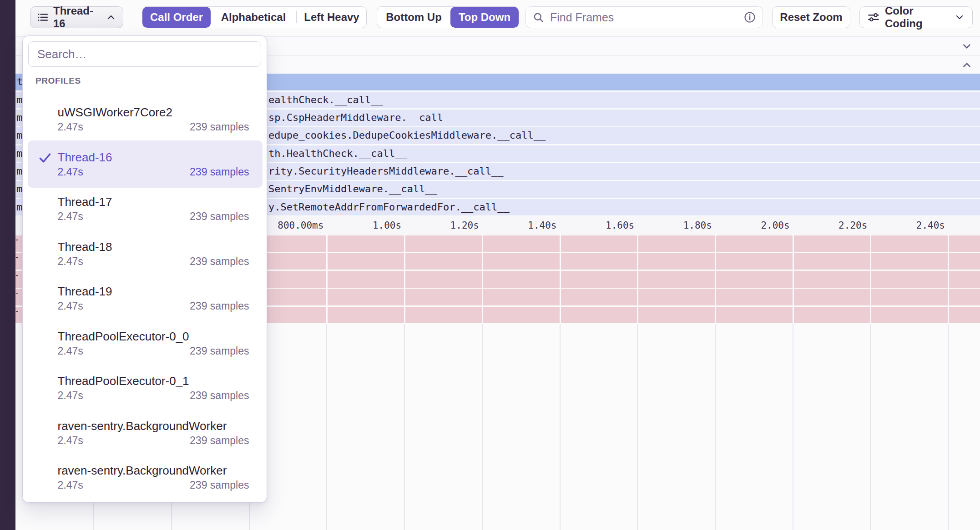  What do you see at coordinates (775, 225) in the screenshot?
I see `time-tick-label: 2.00s` at bounding box center [775, 225].